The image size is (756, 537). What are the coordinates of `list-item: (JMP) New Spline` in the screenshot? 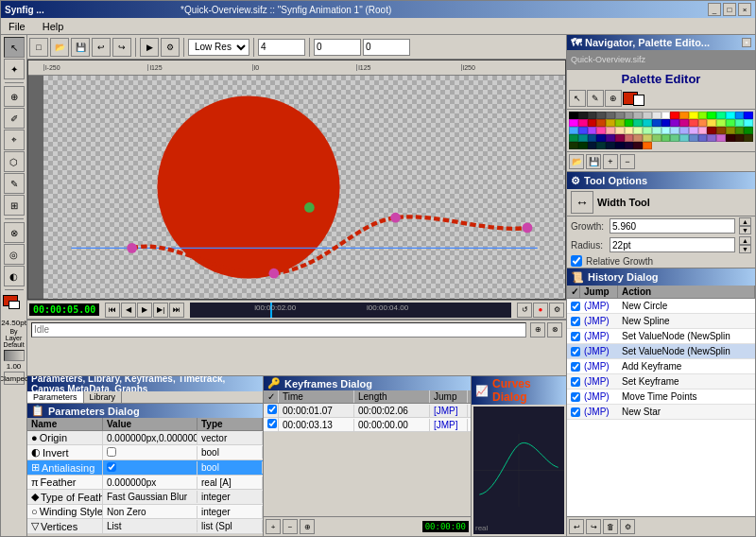 It's located at (662, 321).